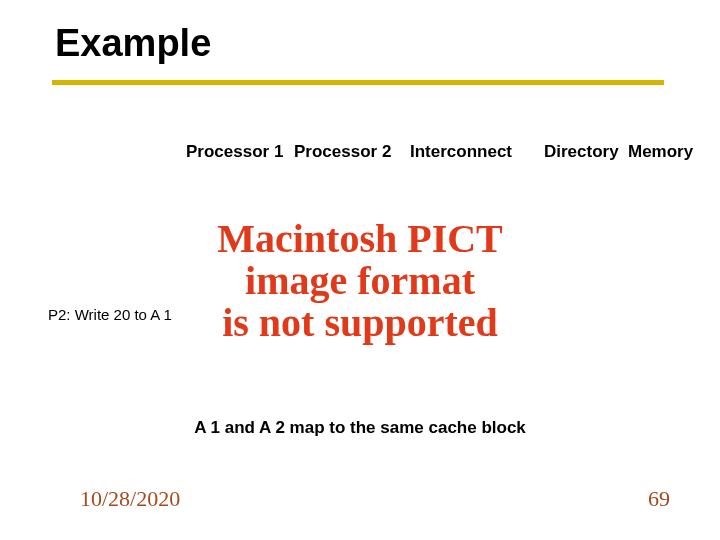  Describe the element at coordinates (659, 499) in the screenshot. I see `footer-page-number: 69` at that location.